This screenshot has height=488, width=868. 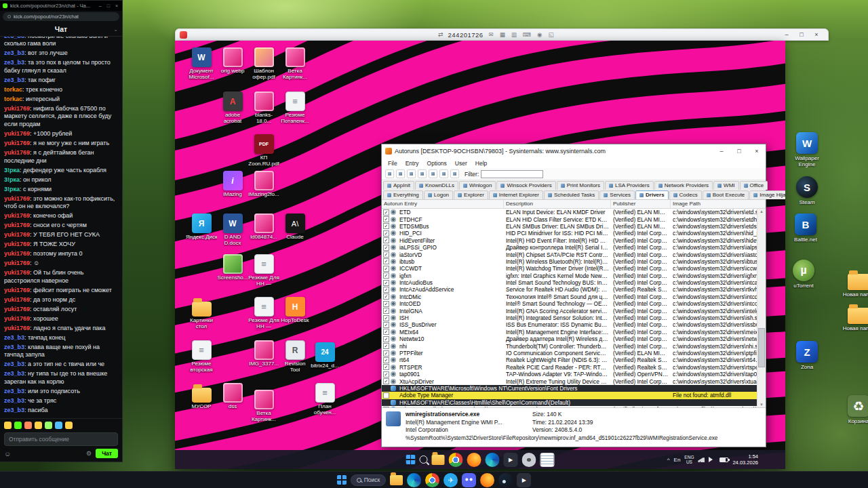 I want to click on autoruns-row: RTSPER Realtek PCIE Card Reader - PER, so click(x=570, y=367).